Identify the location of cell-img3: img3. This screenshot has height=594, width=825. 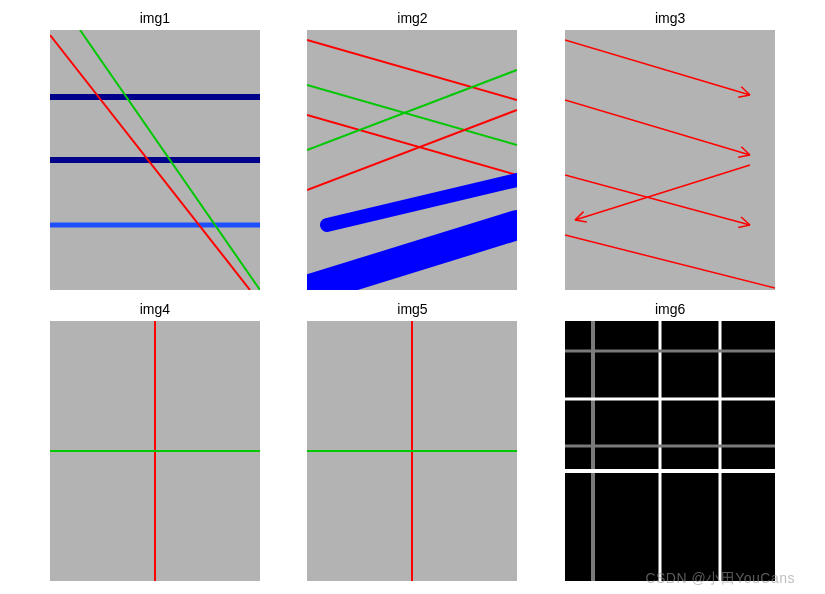
(670, 152).